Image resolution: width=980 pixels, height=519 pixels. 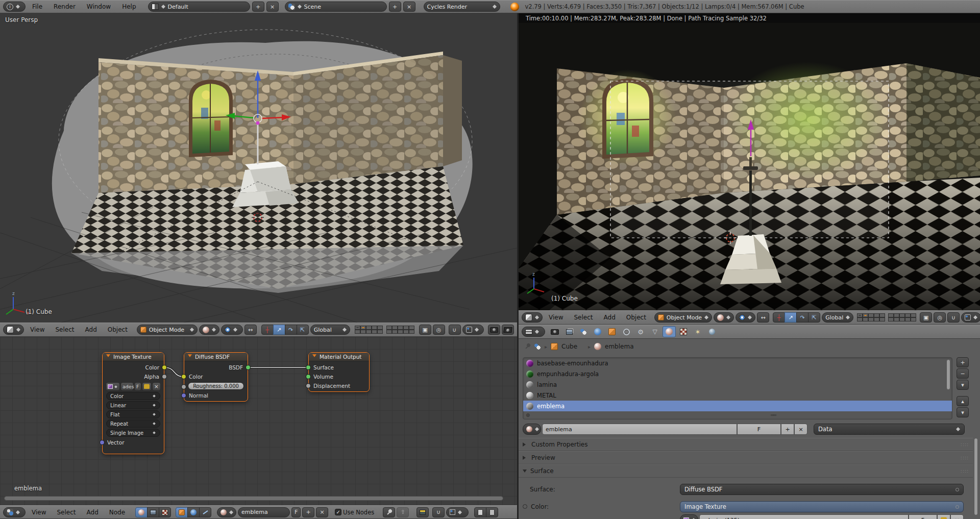 I want to click on panel-surface: Surface ::::, so click(x=746, y=471).